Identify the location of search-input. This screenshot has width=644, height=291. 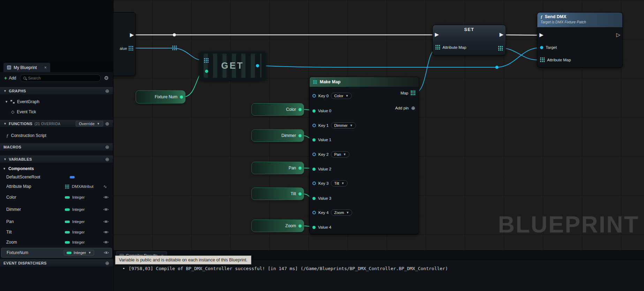
(63, 78).